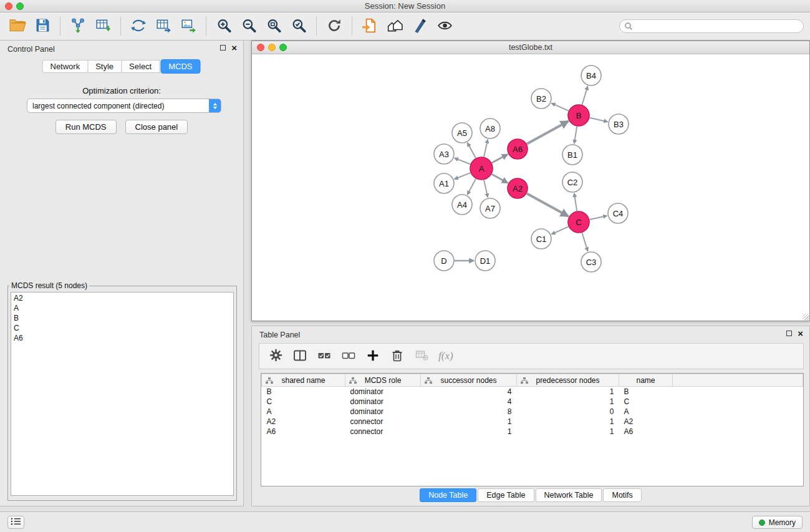 Image resolution: width=810 pixels, height=532 pixels. I want to click on zoom-in-button, so click(224, 26).